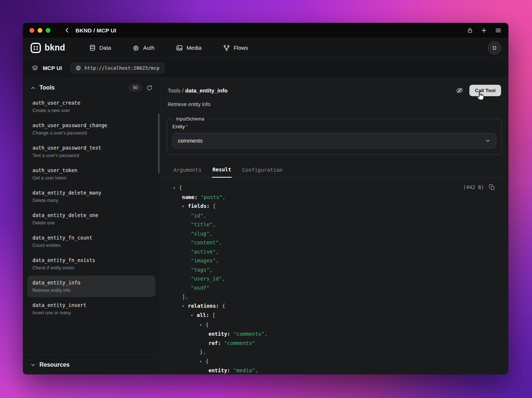 Image resolution: width=532 pixels, height=398 pixels. I want to click on input-schema-legend: InputSchema, so click(190, 119).